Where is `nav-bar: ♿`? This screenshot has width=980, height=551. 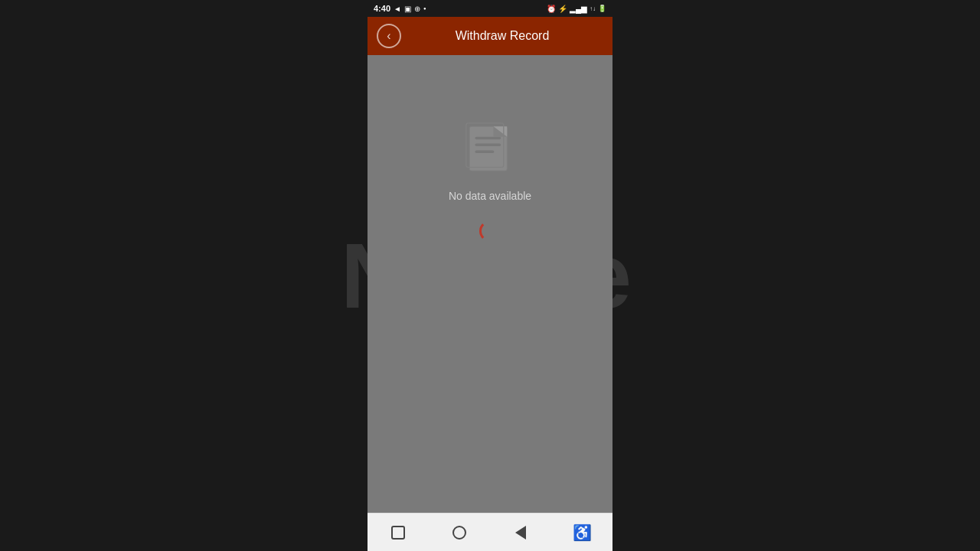 nav-bar: ♿ is located at coordinates (490, 532).